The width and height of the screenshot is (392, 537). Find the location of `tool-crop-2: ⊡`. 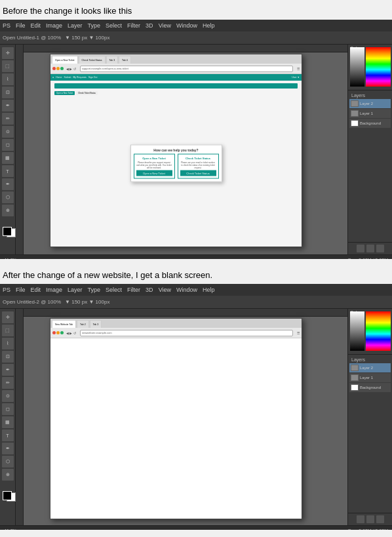

tool-crop-2: ⊡ is located at coordinates (8, 357).